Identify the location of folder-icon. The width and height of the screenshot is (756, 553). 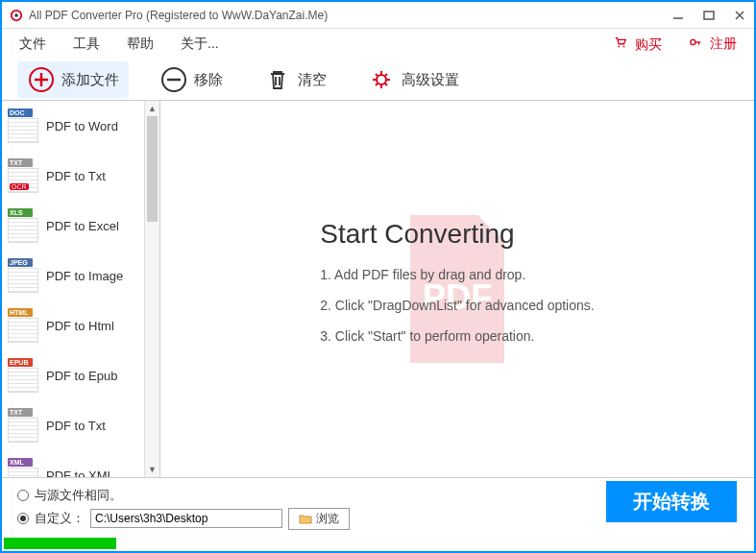
(305, 518).